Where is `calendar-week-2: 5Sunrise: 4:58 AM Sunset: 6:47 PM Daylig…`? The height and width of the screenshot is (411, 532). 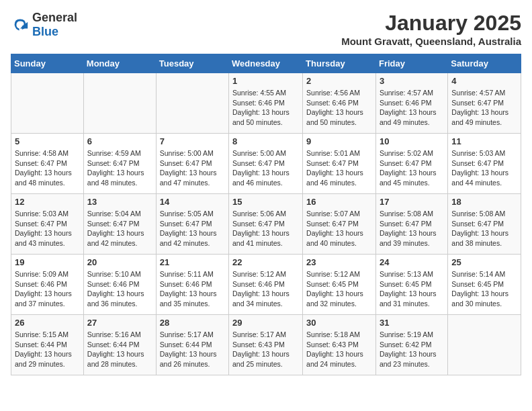 calendar-week-2: 5Sunrise: 4:58 AM Sunset: 6:47 PM Daylig… is located at coordinates (266, 164).